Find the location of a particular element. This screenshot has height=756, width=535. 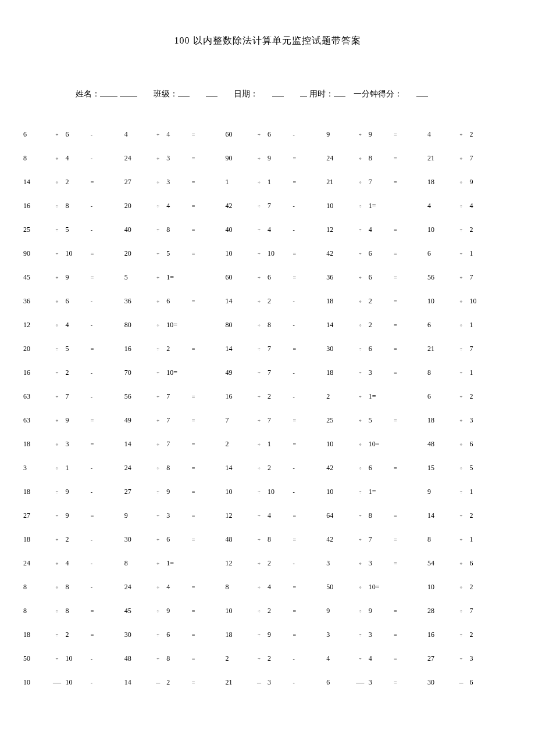

score-blank is located at coordinates (422, 92).